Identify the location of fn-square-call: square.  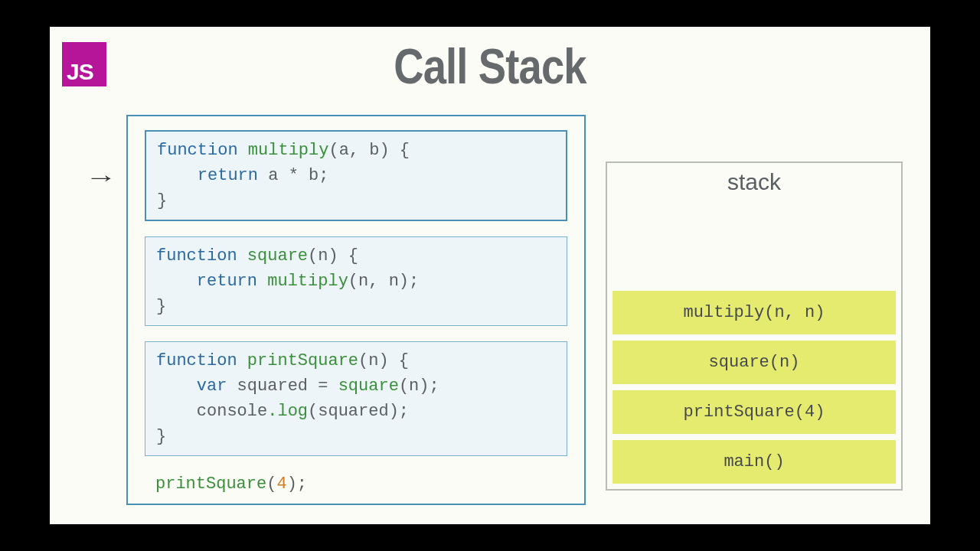
(369, 386).